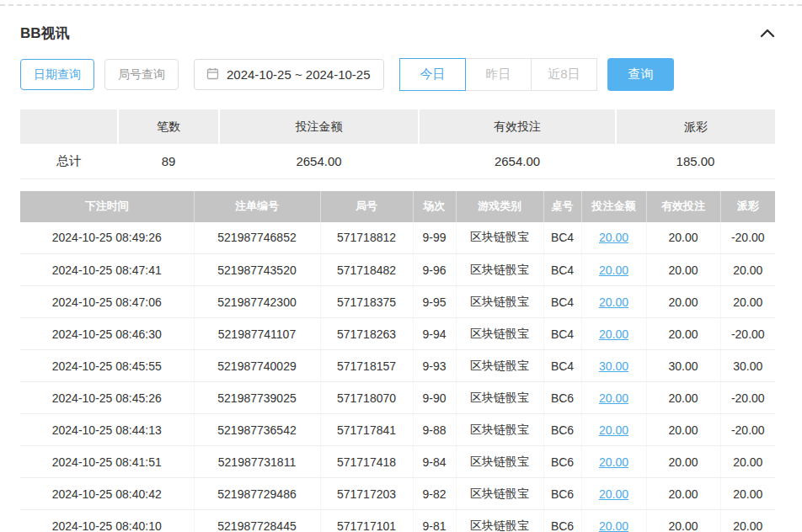 The image size is (802, 532). What do you see at coordinates (398, 270) in the screenshot?
I see `table-row: 2024-10-25 08:47:41 521987743520 5717184…` at bounding box center [398, 270].